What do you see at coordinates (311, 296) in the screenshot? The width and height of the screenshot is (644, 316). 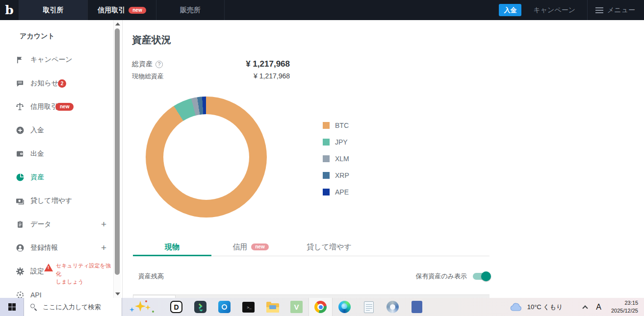 I see `balance-table-header-strip` at bounding box center [311, 296].